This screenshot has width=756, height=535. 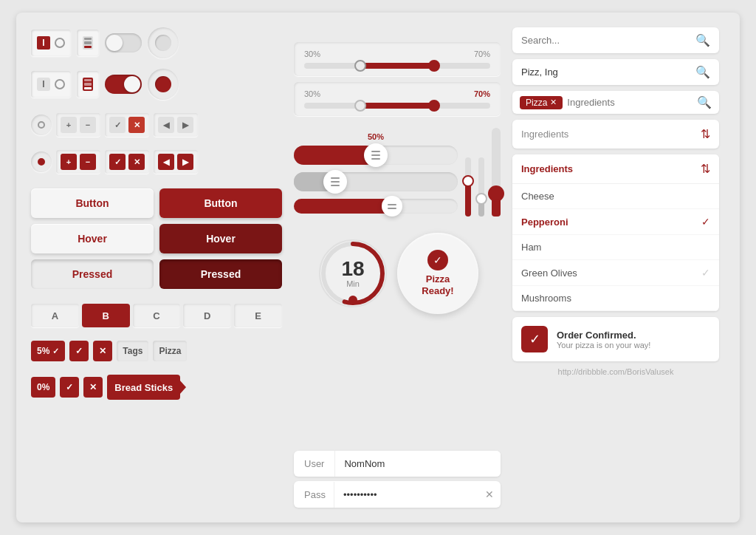 I want to click on seg-btn-left-2: ◀, so click(x=166, y=162).